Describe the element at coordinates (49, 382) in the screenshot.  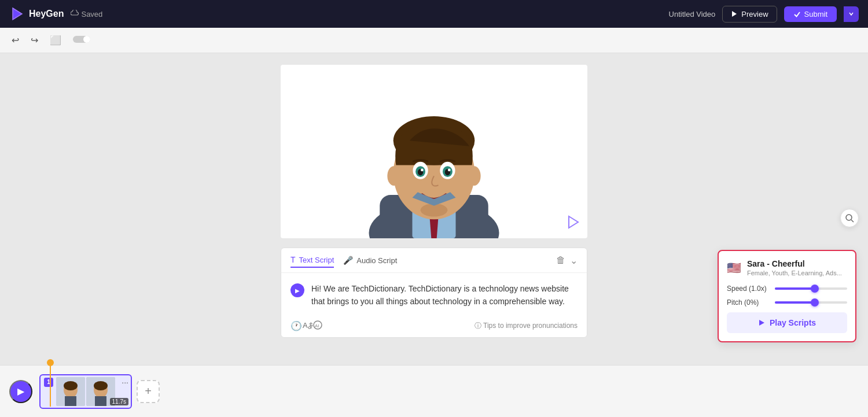
I see `clip-number: 1` at that location.